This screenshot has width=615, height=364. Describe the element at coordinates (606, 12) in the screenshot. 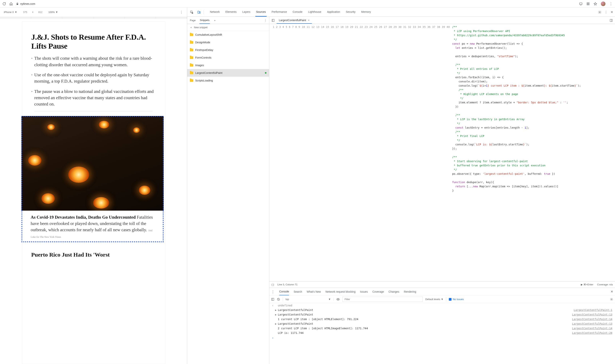

I see `more-icon: ⋮` at that location.